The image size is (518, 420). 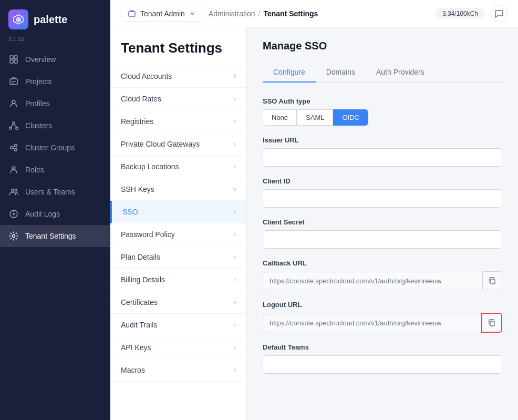 I want to click on client-secret-group: Client Secret, so click(x=382, y=233).